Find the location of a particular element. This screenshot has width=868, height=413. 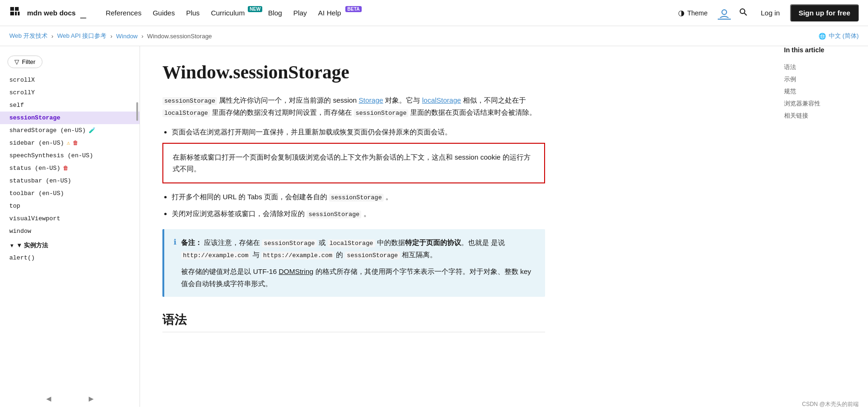

nav-curriculum: Curriculum NEW is located at coordinates (234, 13).